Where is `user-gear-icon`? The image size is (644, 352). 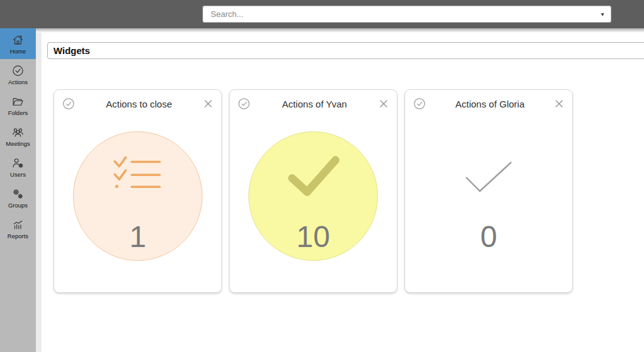 user-gear-icon is located at coordinates (18, 163).